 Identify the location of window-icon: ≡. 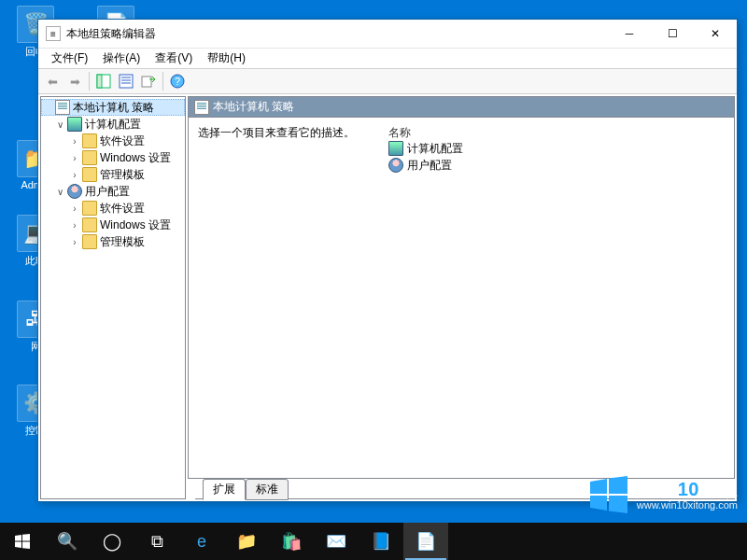
(53, 34).